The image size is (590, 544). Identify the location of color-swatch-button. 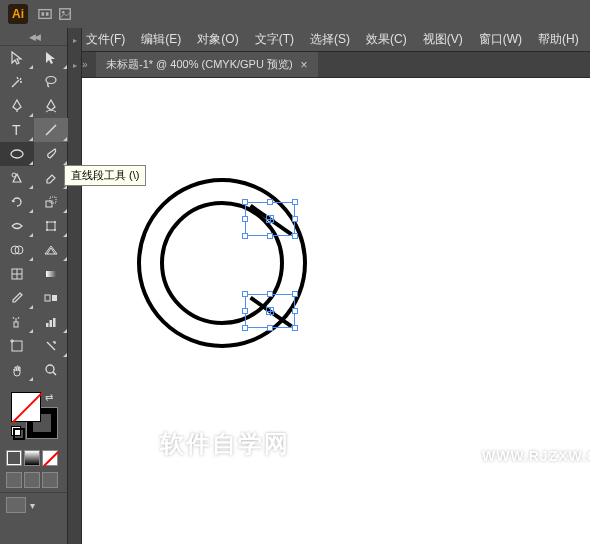
(14, 458).